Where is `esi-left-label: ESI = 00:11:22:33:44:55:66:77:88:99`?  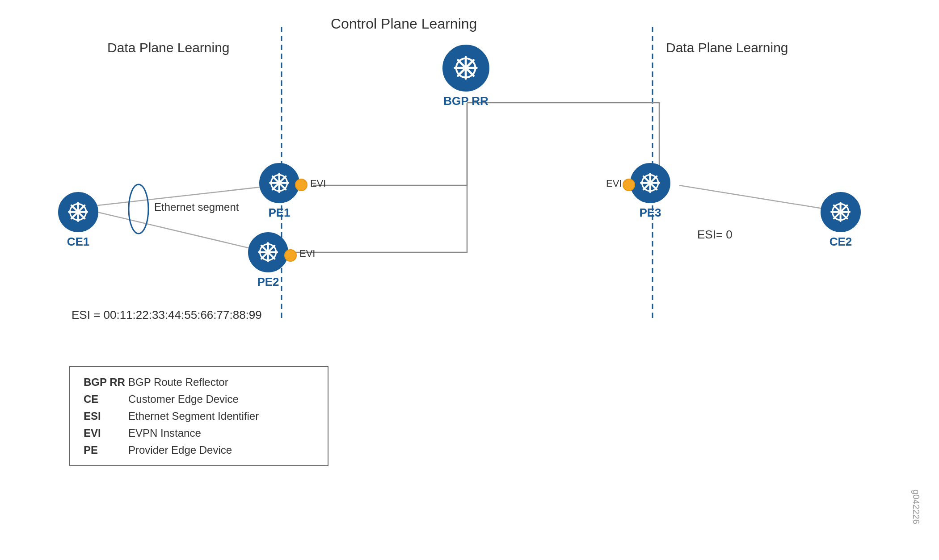
esi-left-label: ESI = 00:11:22:33:44:55:66:77:88:99 is located at coordinates (167, 315).